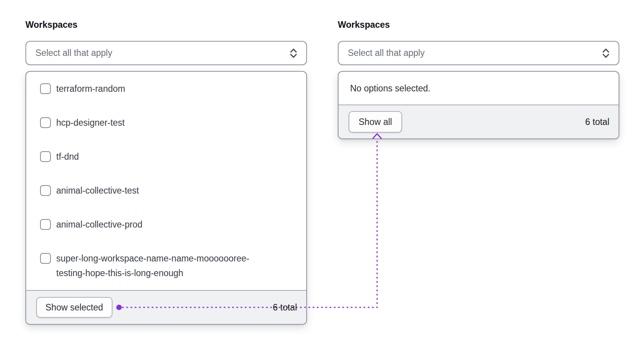  Describe the element at coordinates (91, 123) in the screenshot. I see `option-label: hcp-designer-test` at that location.